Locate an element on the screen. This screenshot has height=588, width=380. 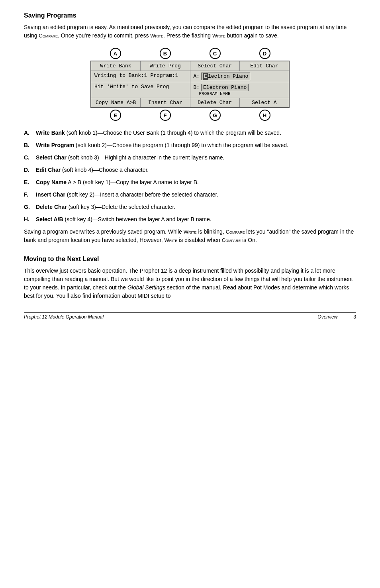
item-b-text: Write Program (soft knob 2)—Choose the p… is located at coordinates (162, 145).